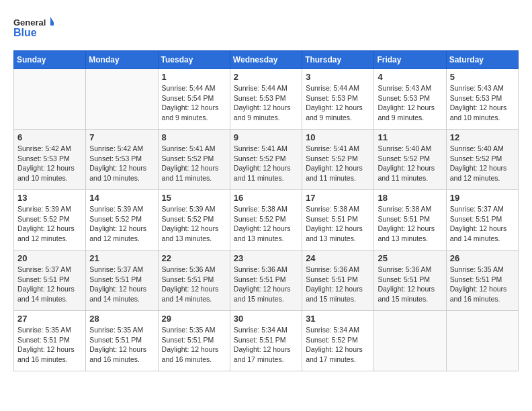  I want to click on day-number: 7, so click(122, 137).